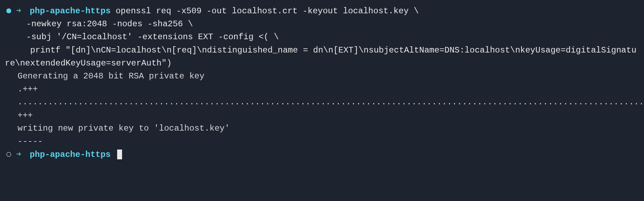 The height and width of the screenshot is (201, 644). What do you see at coordinates (9, 11) in the screenshot?
I see `active-bullet-icon` at bounding box center [9, 11].